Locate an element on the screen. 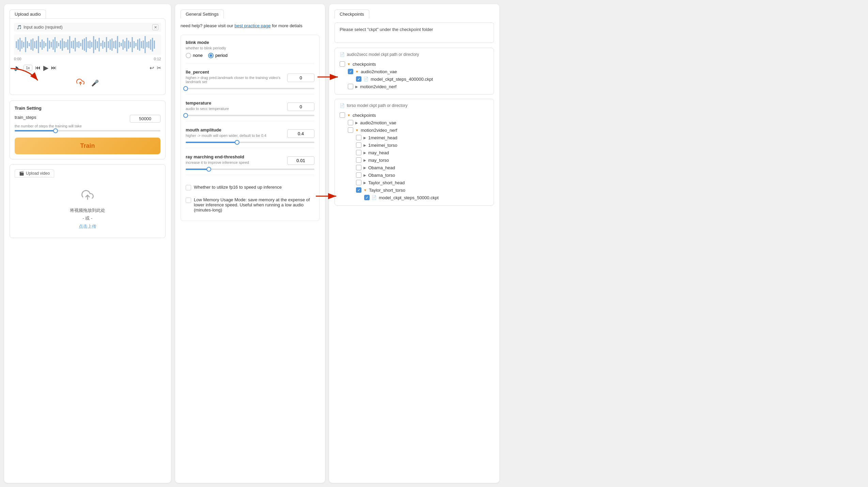 The width and height of the screenshot is (868, 487). file-icon-model-ckpt-400000: 📄 is located at coordinates (366, 79).